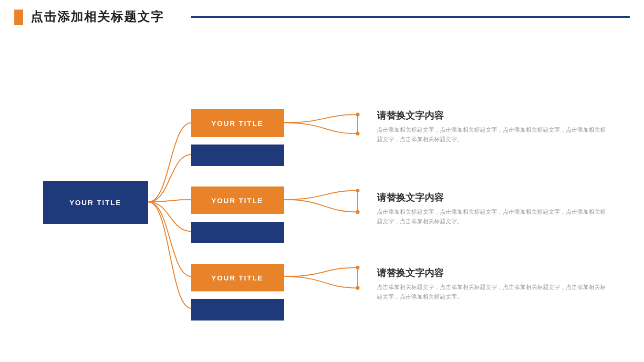  Describe the element at coordinates (491, 209) in the screenshot. I see `text-block-2: 请替换文字内容 点击添加相关标题文字，点击添加相关标题文字，点击添加相关标题文字…` at that location.